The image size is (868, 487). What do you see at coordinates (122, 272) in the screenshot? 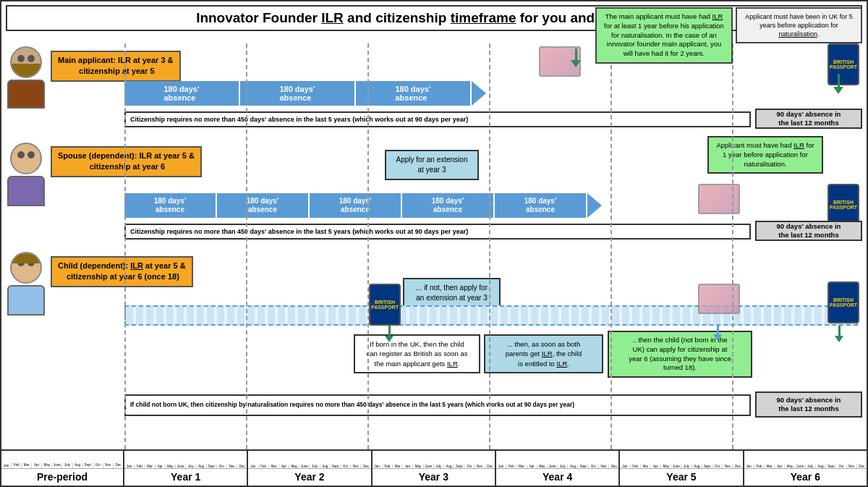
I see `label-child: Child (dependent): ILR at year 5 & citiz…` at bounding box center [122, 272].